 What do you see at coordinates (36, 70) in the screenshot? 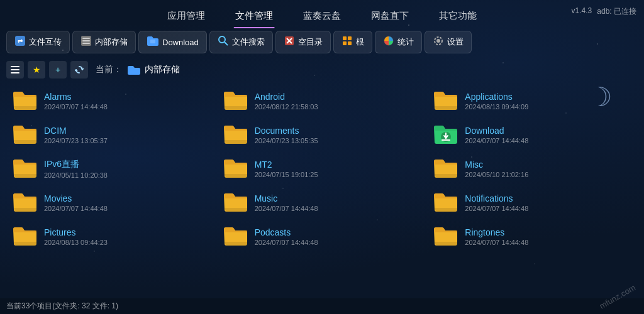
I see `star-icon: ★` at bounding box center [36, 70].